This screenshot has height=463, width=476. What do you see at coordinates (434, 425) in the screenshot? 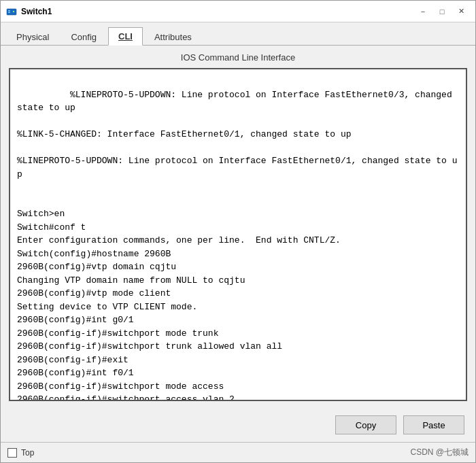
I see `paste-button: Paste` at bounding box center [434, 425].